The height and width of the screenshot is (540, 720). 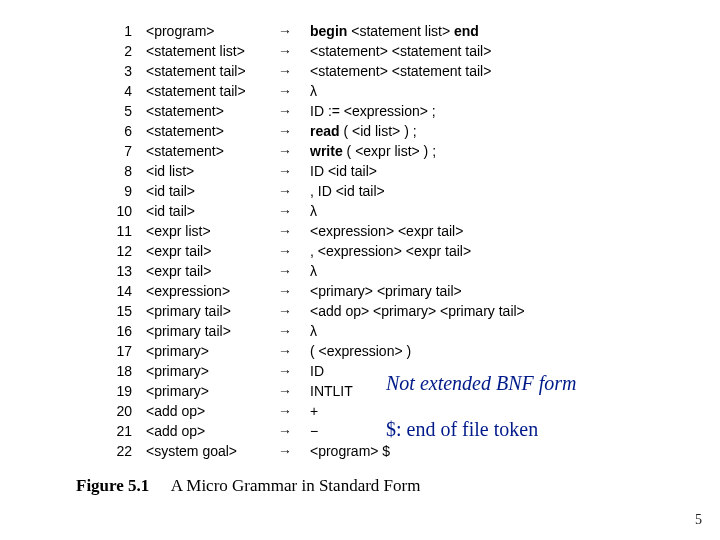 I want to click on grammar-rule-row: 22<system goal>→<program> $, so click(x=308, y=451).